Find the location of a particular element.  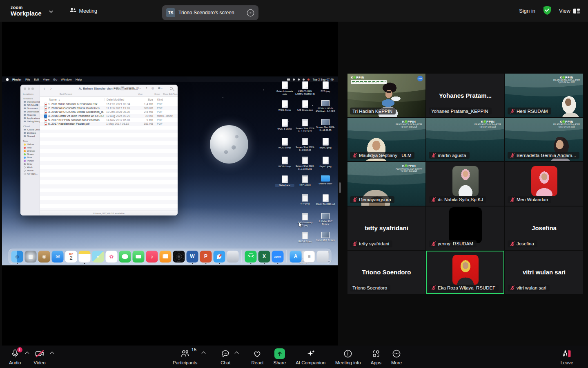

tab-shared-screen: TS Triono Soendoro's screen is located at coordinates (210, 13).